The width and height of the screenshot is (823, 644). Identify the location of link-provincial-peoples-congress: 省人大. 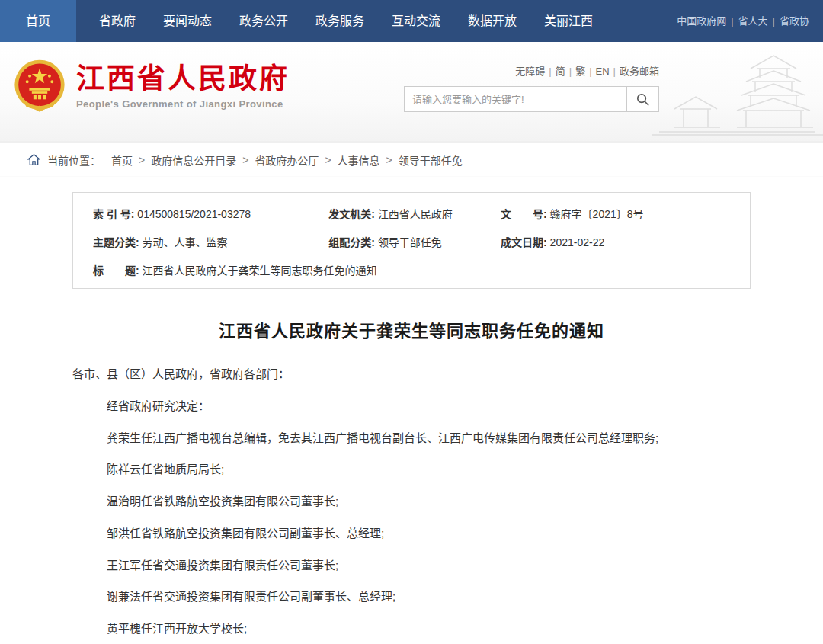
(753, 21).